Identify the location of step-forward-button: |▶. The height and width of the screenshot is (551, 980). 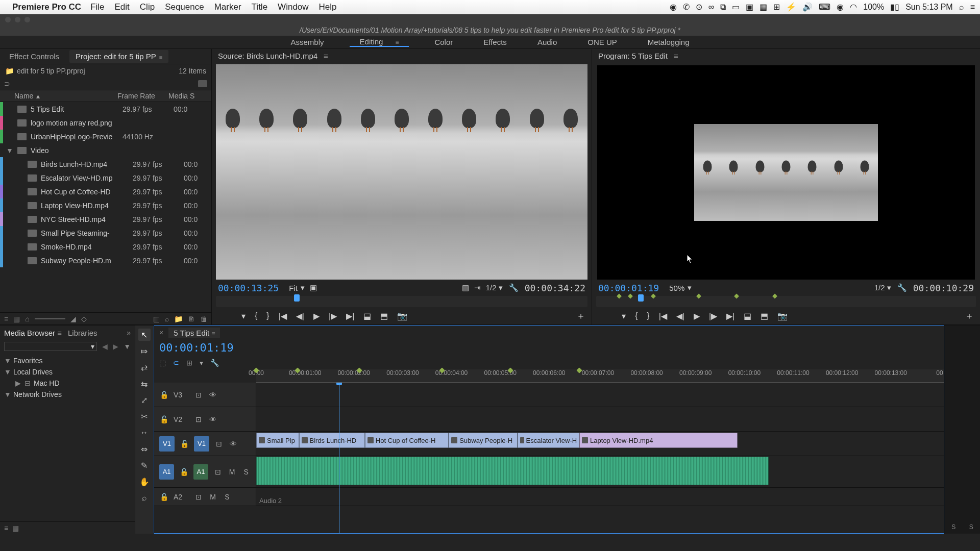
(333, 316).